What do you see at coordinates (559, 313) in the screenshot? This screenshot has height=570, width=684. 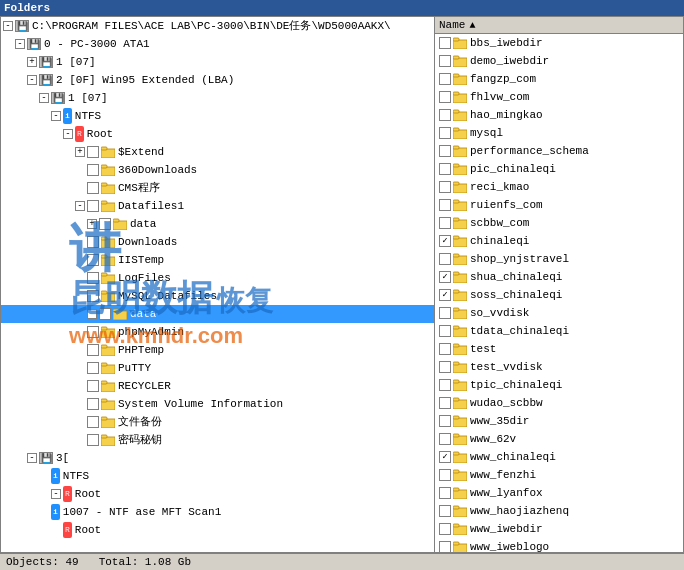 I see `right-list-item: so_vvdisk` at bounding box center [559, 313].